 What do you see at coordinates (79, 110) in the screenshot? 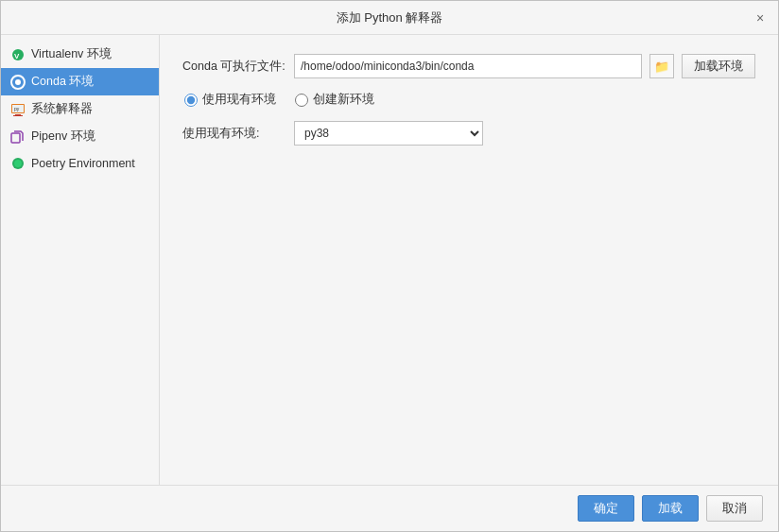
I see `sidebar-item-system: py 系统解释器` at bounding box center [79, 110].